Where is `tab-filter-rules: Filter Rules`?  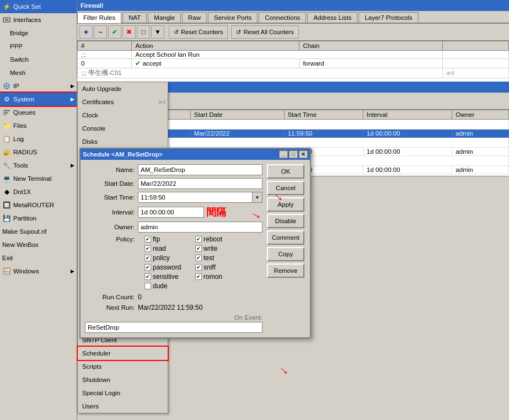
tab-filter-rules: Filter Rules is located at coordinates (99, 18).